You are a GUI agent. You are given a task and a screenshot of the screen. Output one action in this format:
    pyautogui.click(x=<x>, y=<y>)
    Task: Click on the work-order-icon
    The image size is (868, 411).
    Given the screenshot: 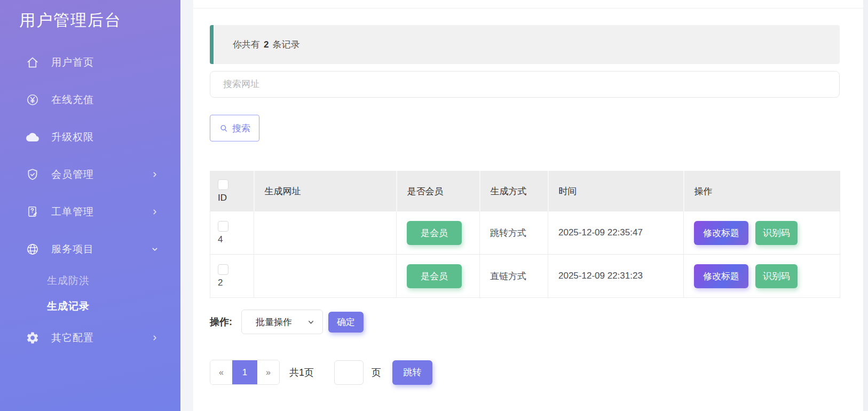 What is the action you would take?
    pyautogui.click(x=33, y=212)
    